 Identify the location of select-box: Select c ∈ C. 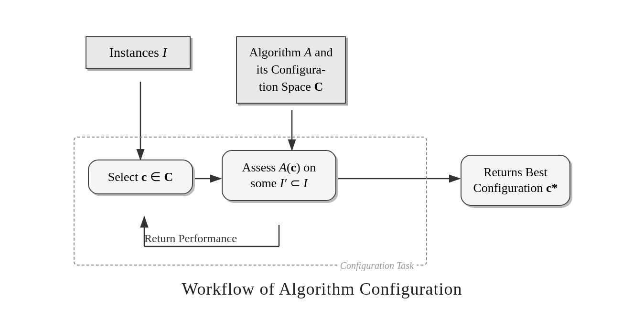
(140, 177).